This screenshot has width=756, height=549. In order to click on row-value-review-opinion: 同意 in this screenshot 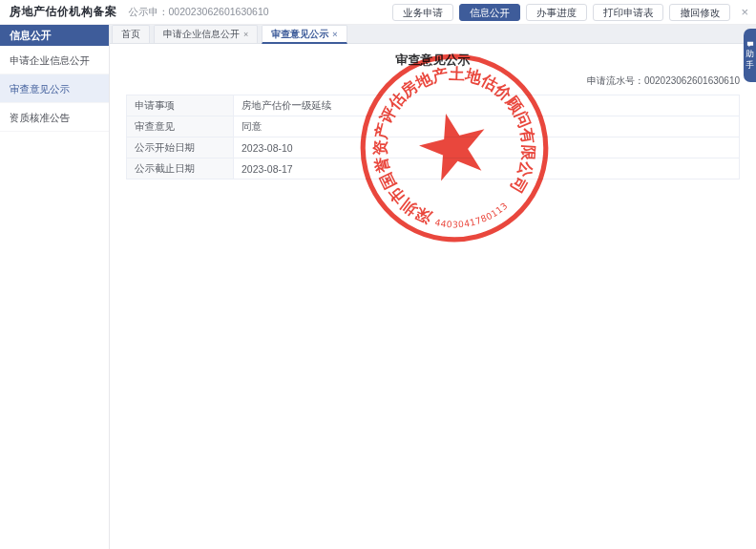, I will do `click(487, 127)`.